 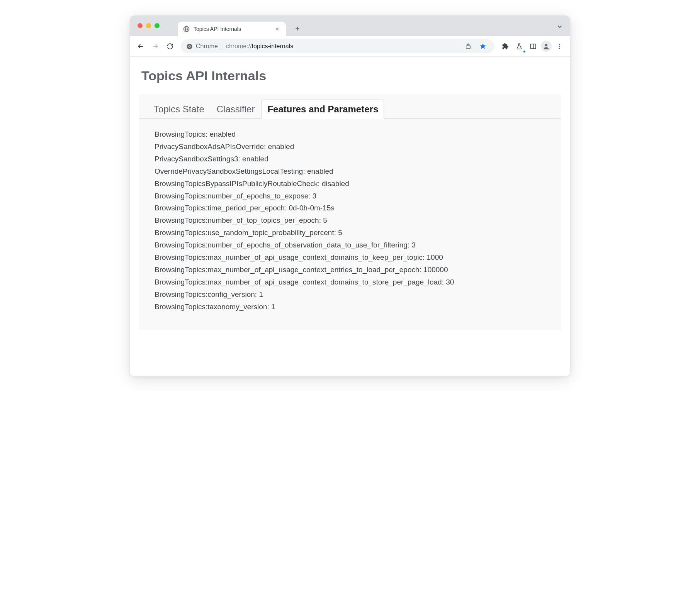 I want to click on feature-item: BrowsingTopics:time_period_per_epoch: 0d…, so click(x=350, y=208).